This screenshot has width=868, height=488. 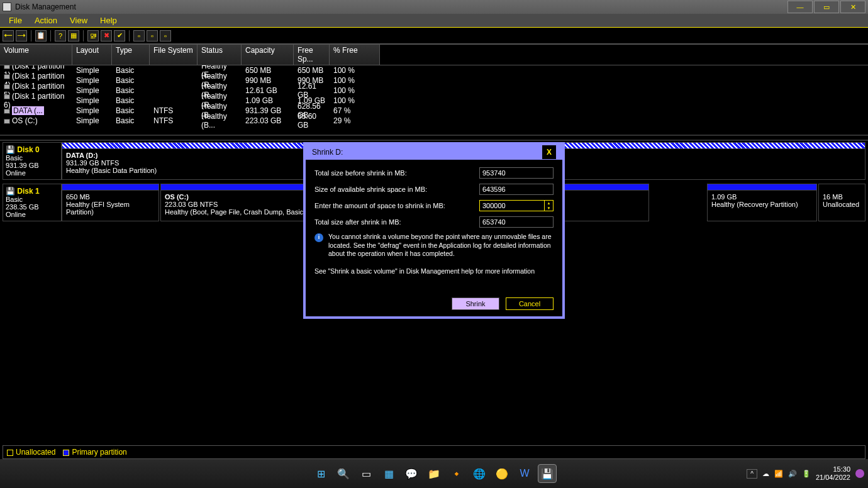 What do you see at coordinates (7, 7) in the screenshot?
I see `app-icon` at bounding box center [7, 7].